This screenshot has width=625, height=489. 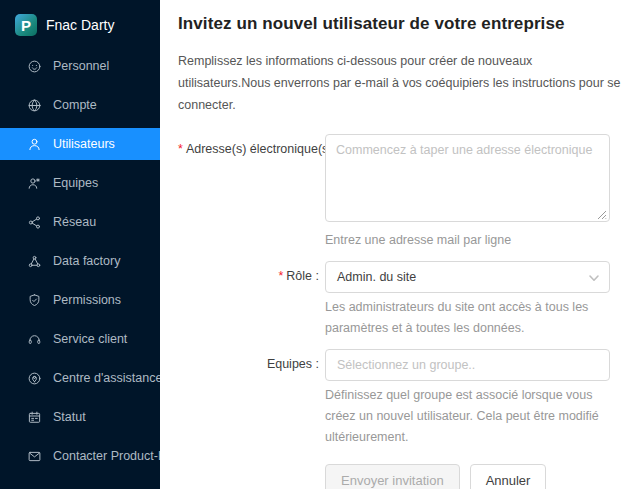 I want to click on smiley-icon, so click(x=34, y=66).